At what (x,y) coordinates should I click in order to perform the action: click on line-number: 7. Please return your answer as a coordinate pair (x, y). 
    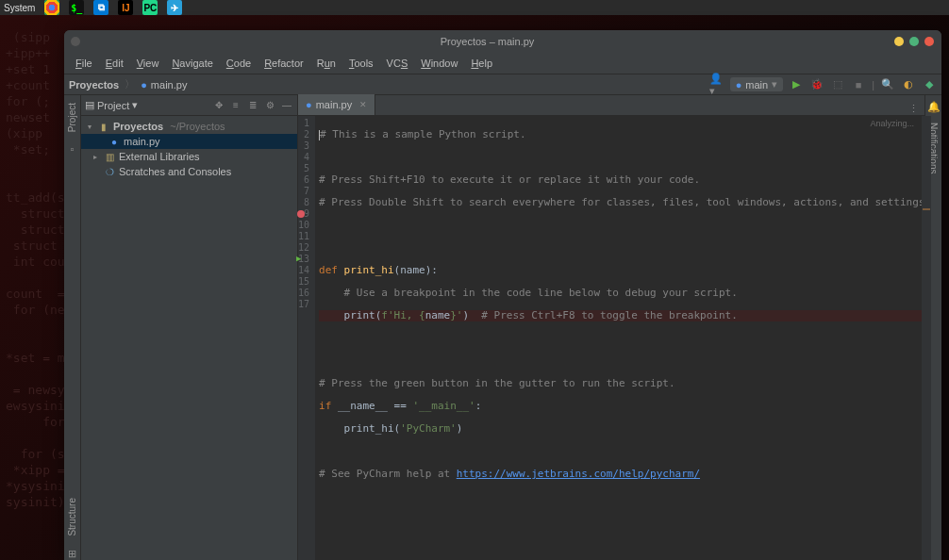
    Looking at the image, I should click on (304, 191).